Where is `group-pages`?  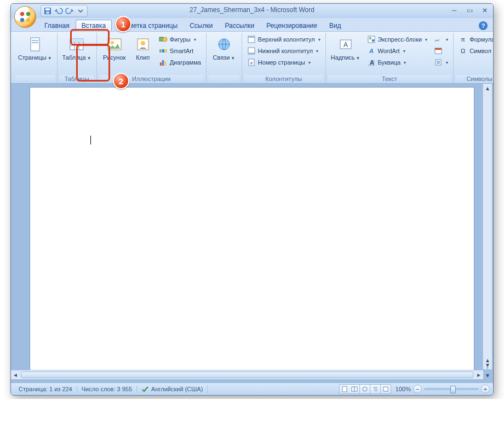
group-pages is located at coordinates (35, 79).